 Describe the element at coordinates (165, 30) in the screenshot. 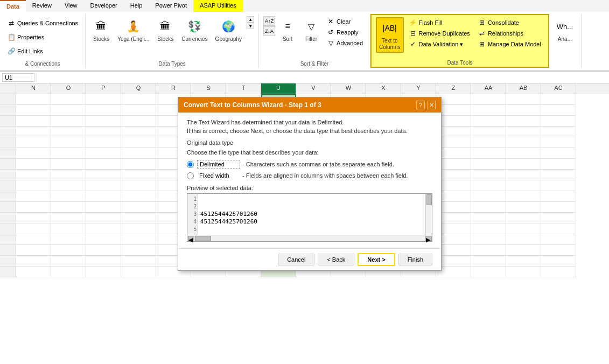

I see `stocks2-btn: 🏛 Stocks` at that location.